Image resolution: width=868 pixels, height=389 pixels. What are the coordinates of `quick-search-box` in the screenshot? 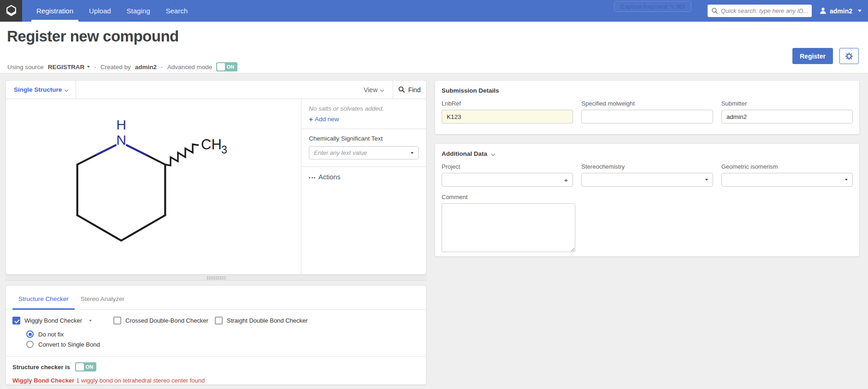 It's located at (760, 11).